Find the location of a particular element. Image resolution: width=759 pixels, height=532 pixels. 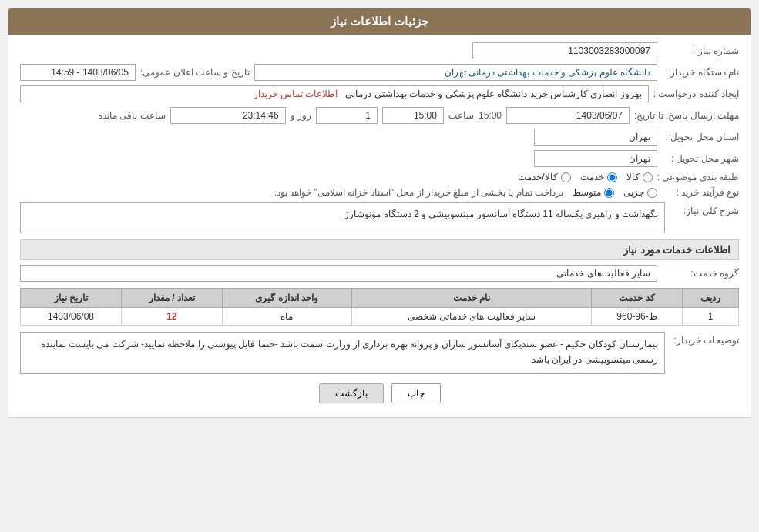

process-option-jazee: جزیی is located at coordinates (640, 192).